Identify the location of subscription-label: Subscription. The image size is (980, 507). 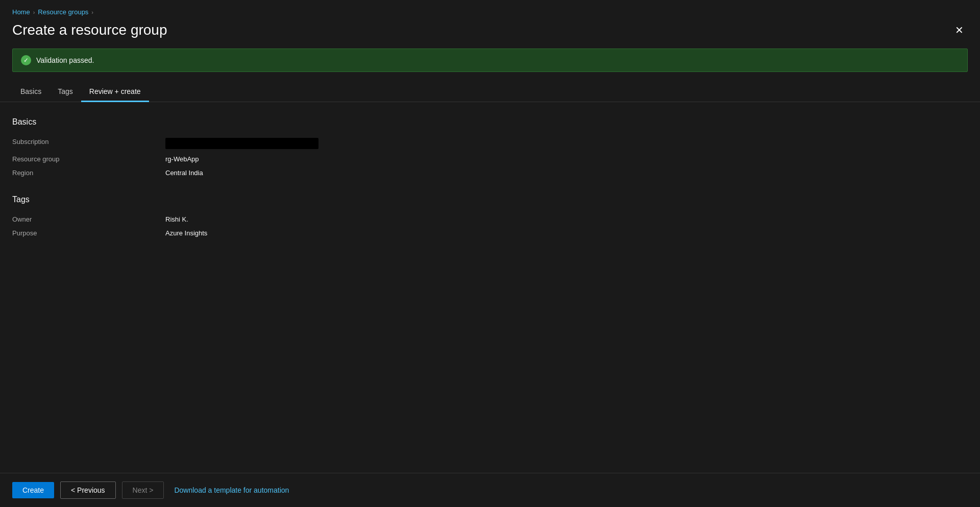
(89, 142).